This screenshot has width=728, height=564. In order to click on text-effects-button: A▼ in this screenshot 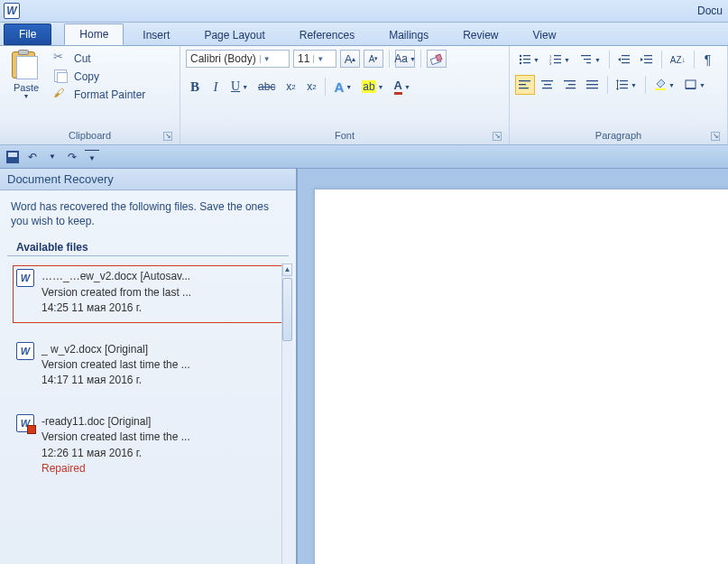, I will do `click(343, 87)`.